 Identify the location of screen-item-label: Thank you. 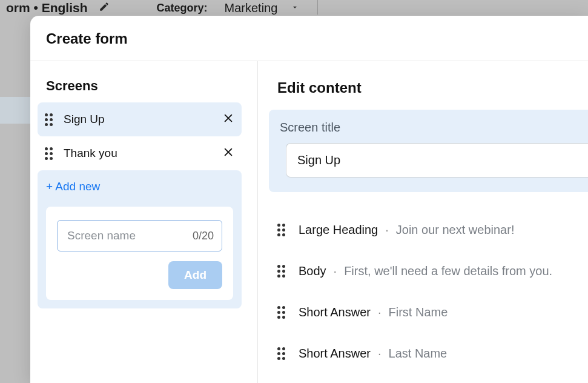
(143, 153).